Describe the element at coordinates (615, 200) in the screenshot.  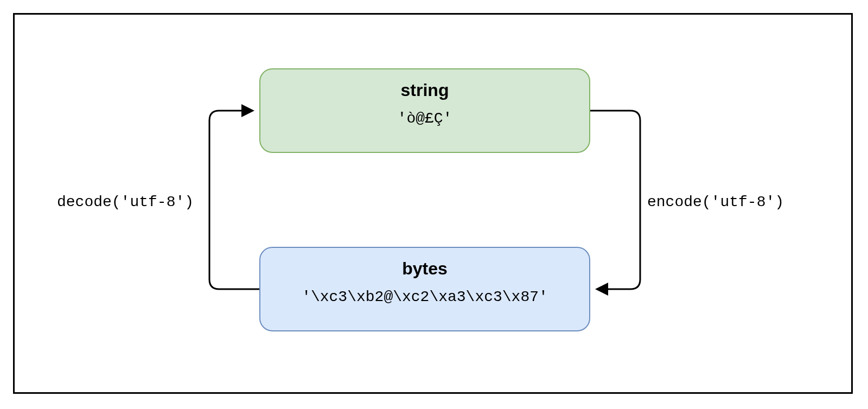
I see `encode-arrow` at that location.